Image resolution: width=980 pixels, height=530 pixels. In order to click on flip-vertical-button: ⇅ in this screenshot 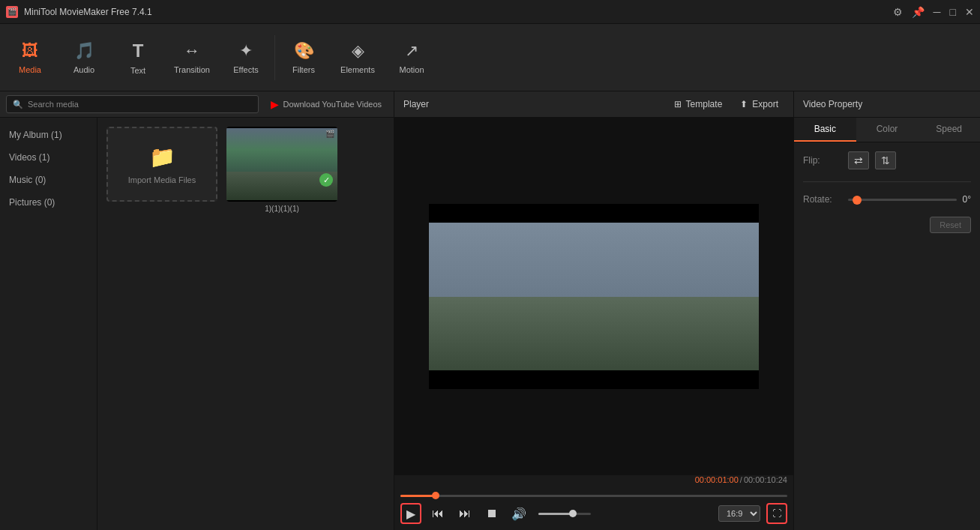, I will do `click(886, 160)`.